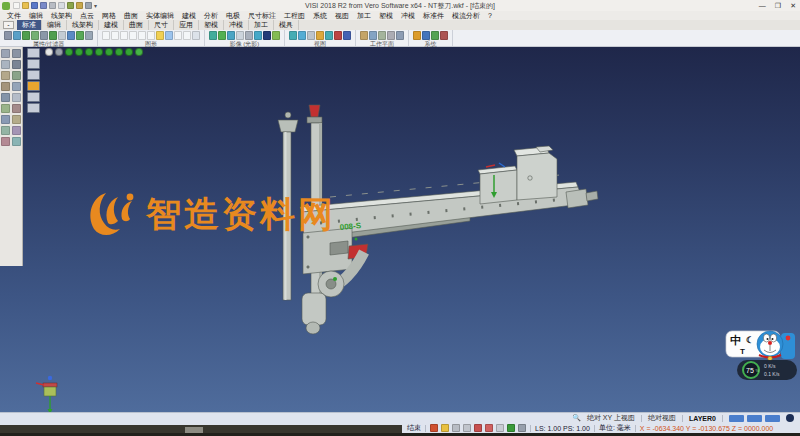  Describe the element at coordinates (767, 370) in the screenshot. I see `net-speed-widget: 75 % 0 K/s 0.1 K/s` at that location.